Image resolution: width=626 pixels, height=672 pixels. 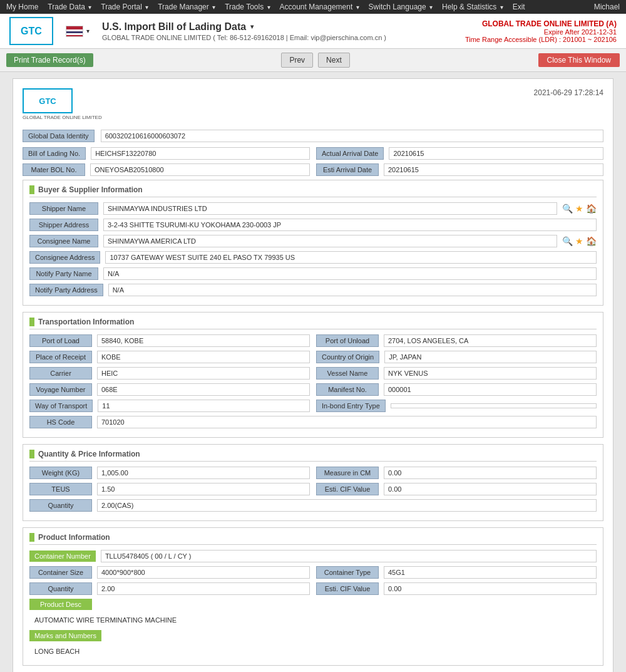 I want to click on nav-switch-language: Switch Language ▾, so click(x=401, y=7).